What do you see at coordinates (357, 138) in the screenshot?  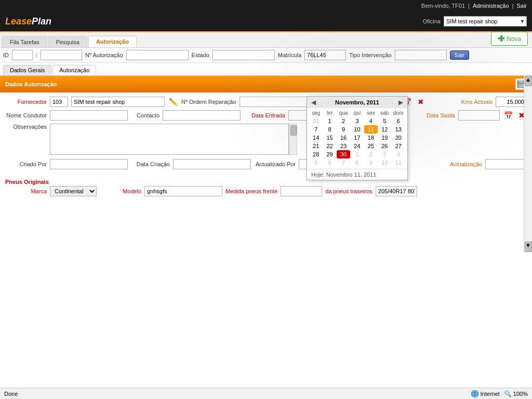 I see `cal-day: 17` at bounding box center [357, 138].